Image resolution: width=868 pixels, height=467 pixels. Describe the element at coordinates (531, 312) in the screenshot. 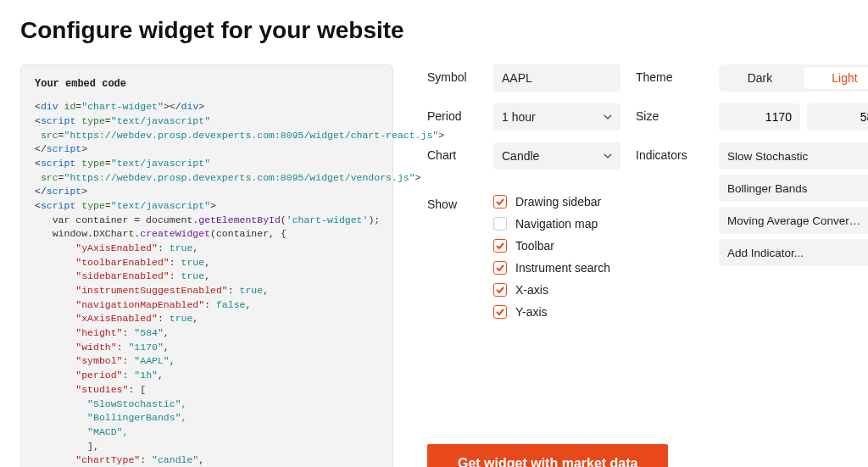

I see `checkbox-label: Y-axis` at that location.